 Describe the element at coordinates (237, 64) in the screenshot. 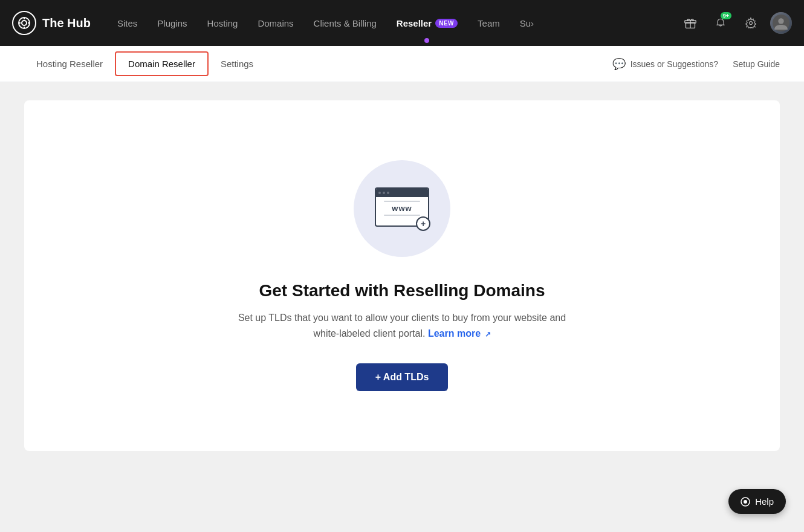

I see `subnav-item-settings: Settings` at that location.